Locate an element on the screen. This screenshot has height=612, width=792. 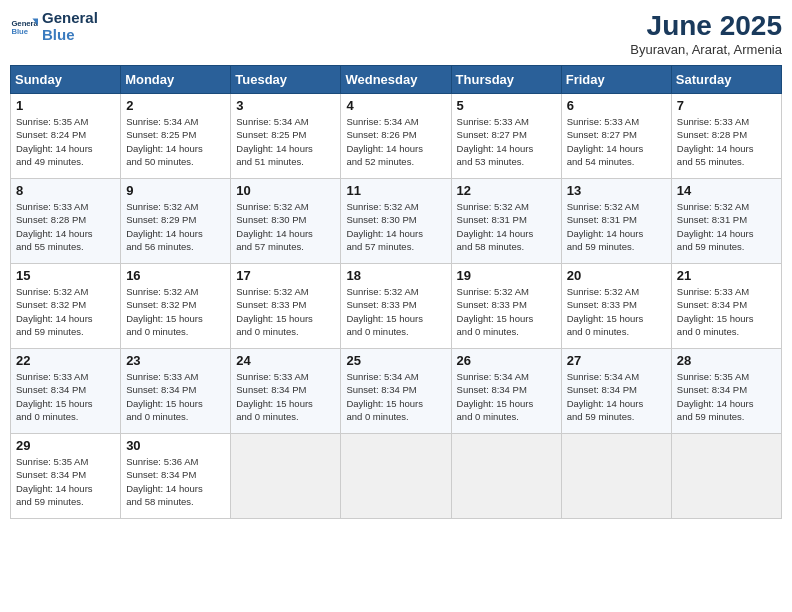
day-number: 23 is located at coordinates (176, 360).